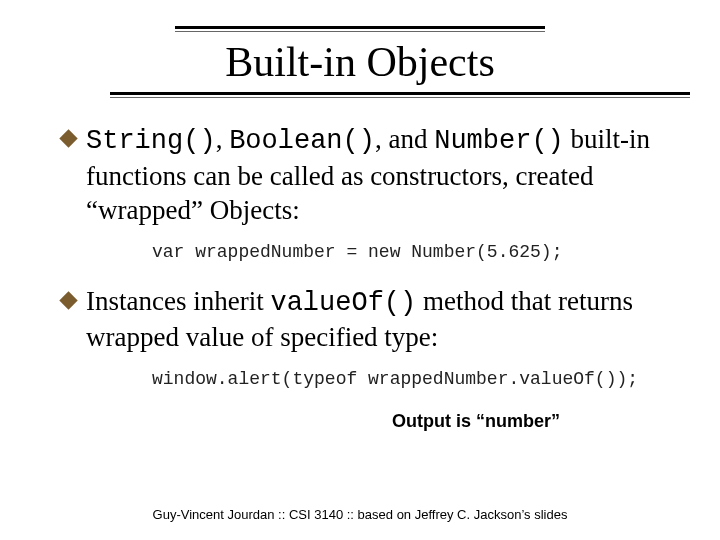 This screenshot has height=540, width=720. Describe the element at coordinates (400, 94) in the screenshot. I see `title-rule-bottom-thick` at that location.